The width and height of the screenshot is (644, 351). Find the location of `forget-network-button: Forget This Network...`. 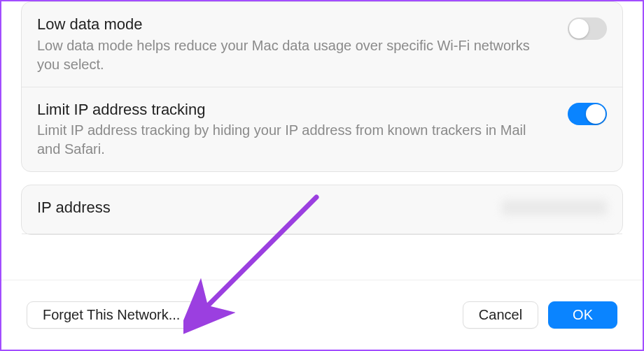

forget-network-button: Forget This Network... is located at coordinates (111, 315).